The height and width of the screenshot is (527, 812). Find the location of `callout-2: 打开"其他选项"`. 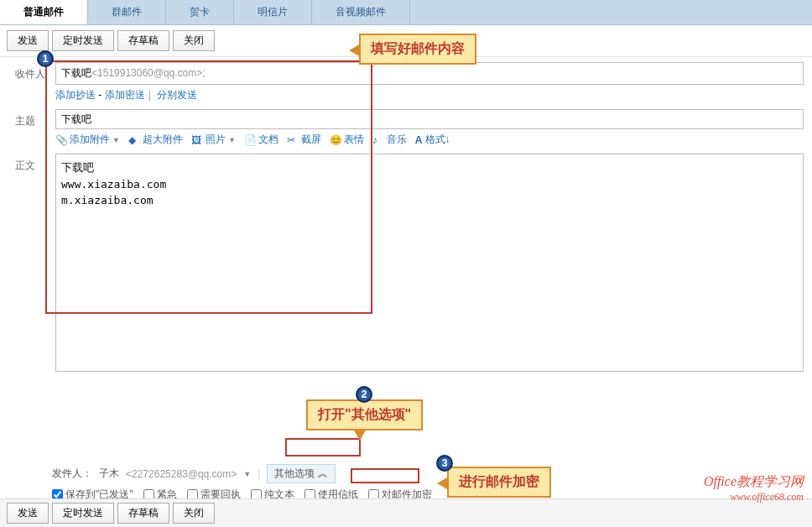

callout-2: 打开"其他选项" is located at coordinates (364, 415).